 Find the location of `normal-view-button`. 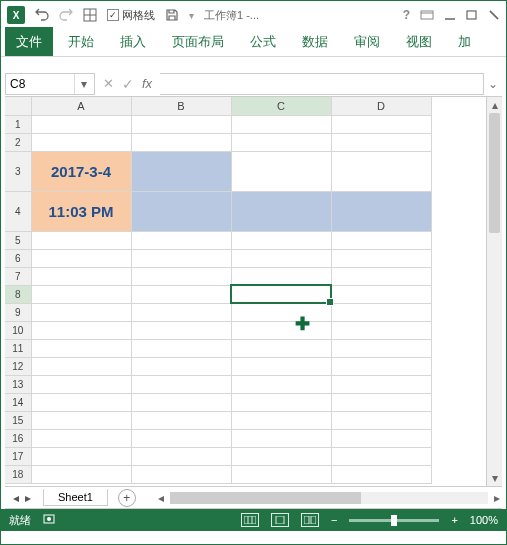

normal-view-button is located at coordinates (250, 520).